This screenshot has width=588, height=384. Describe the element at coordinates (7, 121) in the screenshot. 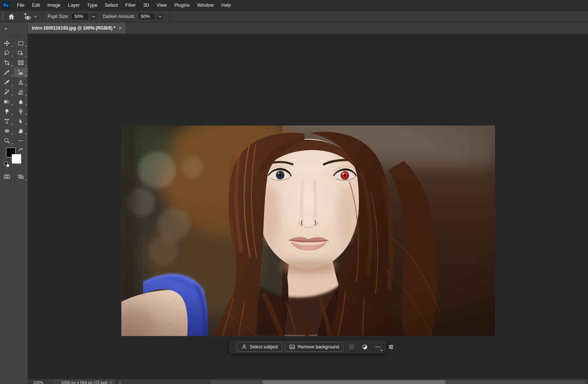

I see `type-icon` at that location.